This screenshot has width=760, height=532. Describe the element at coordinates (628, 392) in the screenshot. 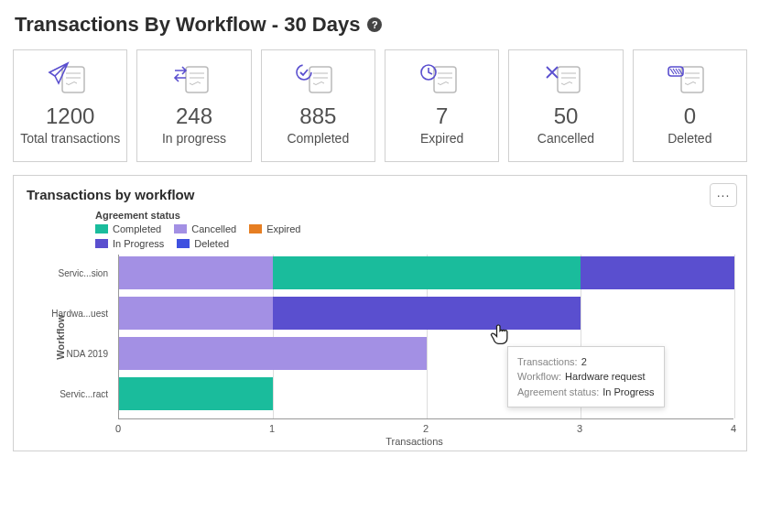

I see `tooltip-value: In Progress` at that location.